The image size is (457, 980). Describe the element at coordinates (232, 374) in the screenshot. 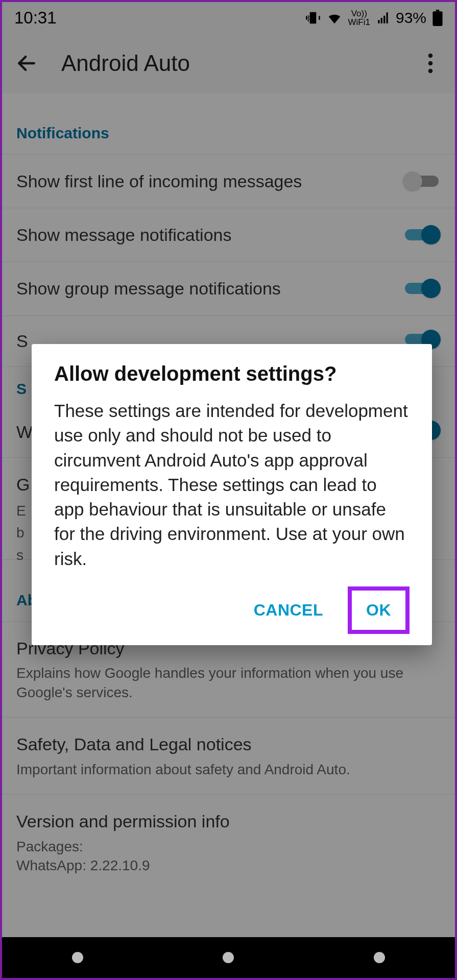

I see `dialog-title: Allow development settings?` at that location.